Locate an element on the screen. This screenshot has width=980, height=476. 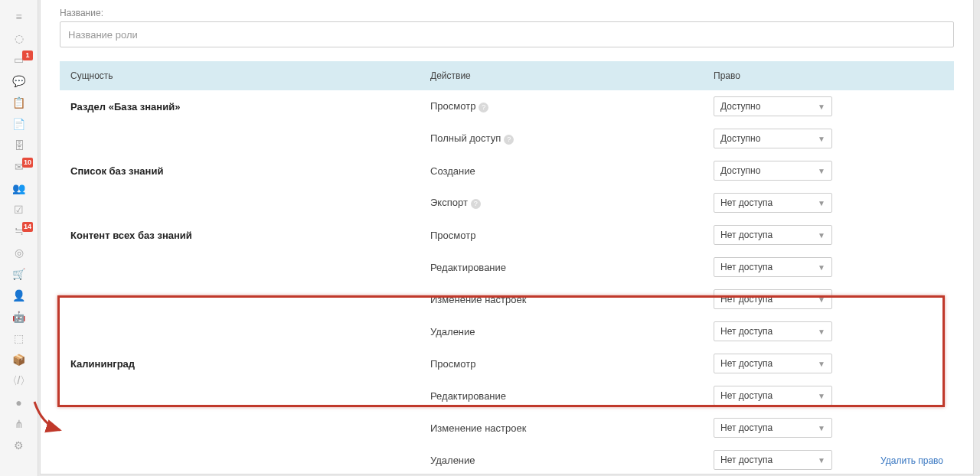
loader-icon: ◌ is located at coordinates (19, 38).